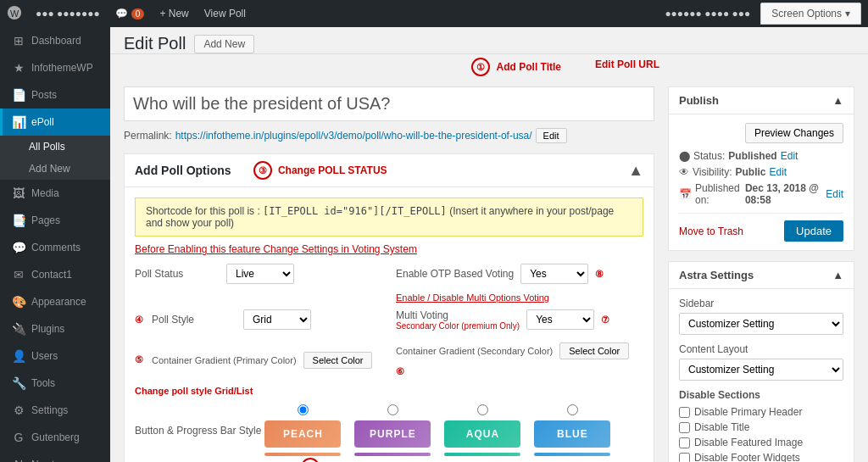 The width and height of the screenshot is (868, 462). Describe the element at coordinates (389, 171) in the screenshot. I see `poll-options-header: Add Poll Options ③ Change POLL STATUS ▲` at that location.